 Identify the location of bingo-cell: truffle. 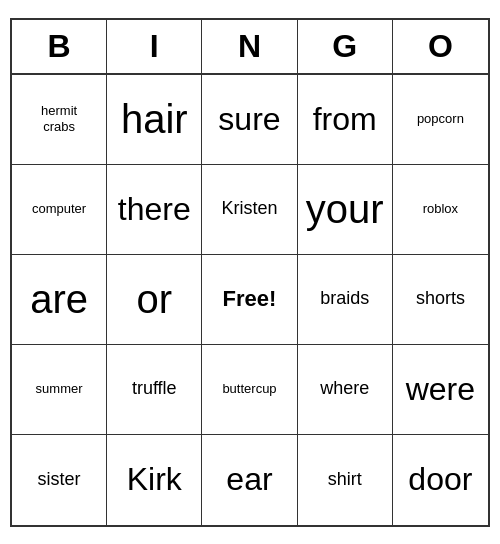
(154, 390).